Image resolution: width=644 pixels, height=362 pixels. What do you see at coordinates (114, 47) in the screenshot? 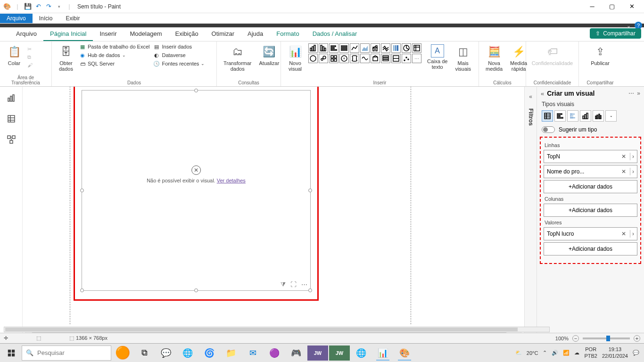
I see `excel-workbook-button: ▦Pasta de trabalho do Excel` at bounding box center [114, 47].